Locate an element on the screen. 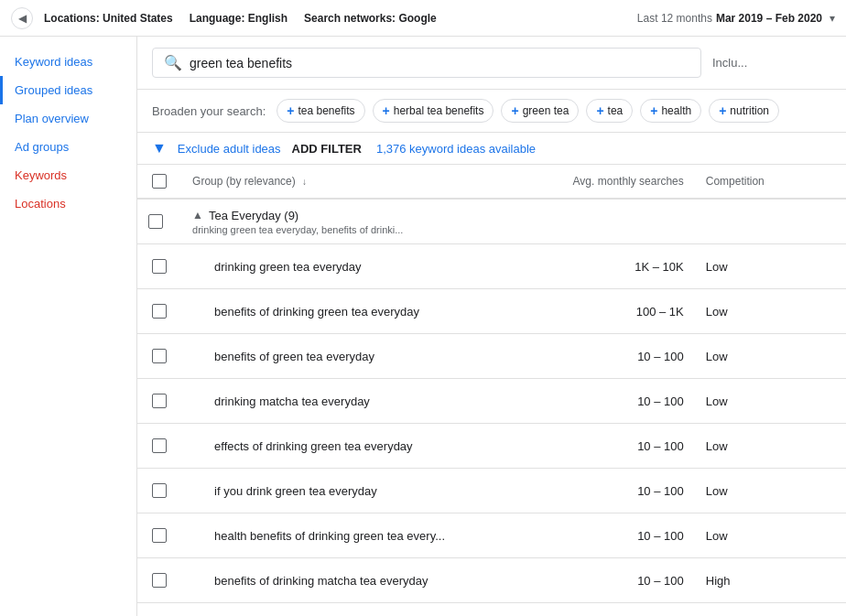 The width and height of the screenshot is (846, 616). row-keyword-cell: drinking matcha tea everyday is located at coordinates (346, 401).